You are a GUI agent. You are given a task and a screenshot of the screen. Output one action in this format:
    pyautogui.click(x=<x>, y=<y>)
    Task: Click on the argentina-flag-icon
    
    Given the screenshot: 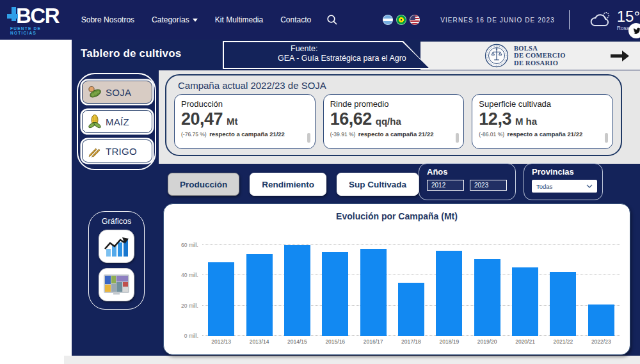 What is the action you would take?
    pyautogui.click(x=388, y=20)
    